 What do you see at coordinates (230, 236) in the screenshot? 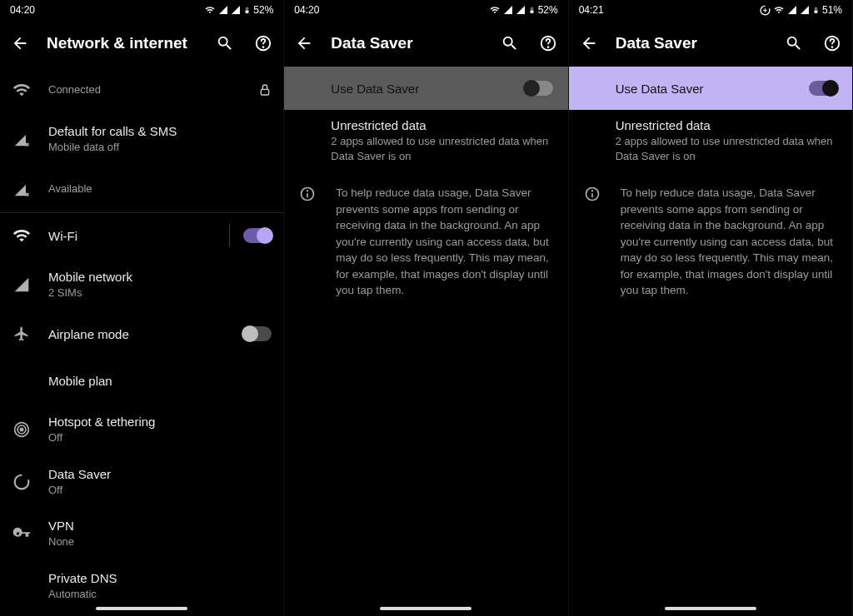
I see `divider` at bounding box center [230, 236].